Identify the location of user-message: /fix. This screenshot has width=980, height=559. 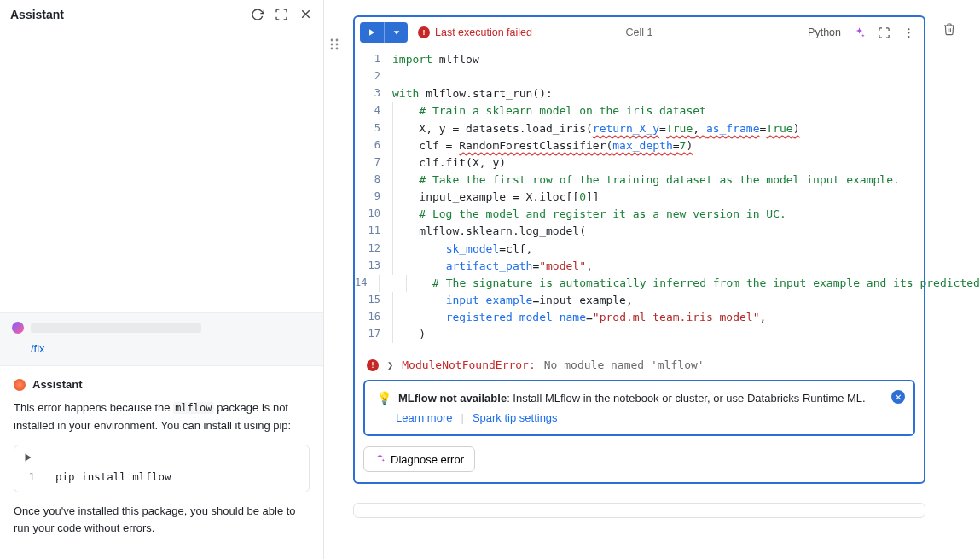
(162, 340).